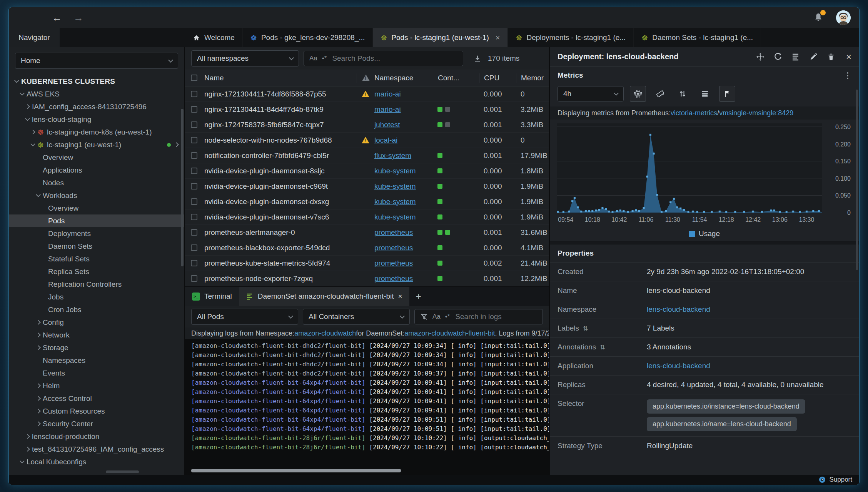 The height and width of the screenshot is (492, 868). What do you see at coordinates (367, 279) in the screenshot?
I see `table-row-prometheus-node-exporter-7zgxq: prometheus-node-exporter-7zgxqprometheus…` at bounding box center [367, 279].